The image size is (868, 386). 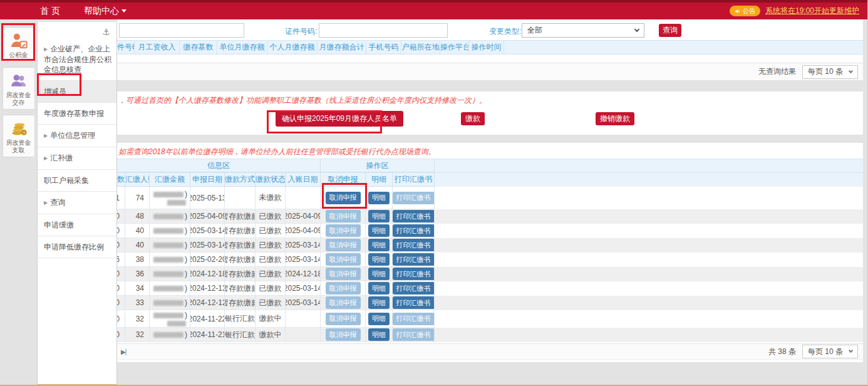 What do you see at coordinates (745, 11) in the screenshot?
I see `announcement-badge: 公告` at bounding box center [745, 11].